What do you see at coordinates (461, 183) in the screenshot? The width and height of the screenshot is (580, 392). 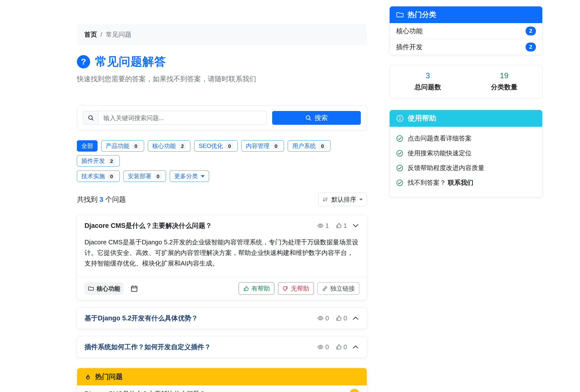 I see `contact-us-link: 联系我们` at bounding box center [461, 183].